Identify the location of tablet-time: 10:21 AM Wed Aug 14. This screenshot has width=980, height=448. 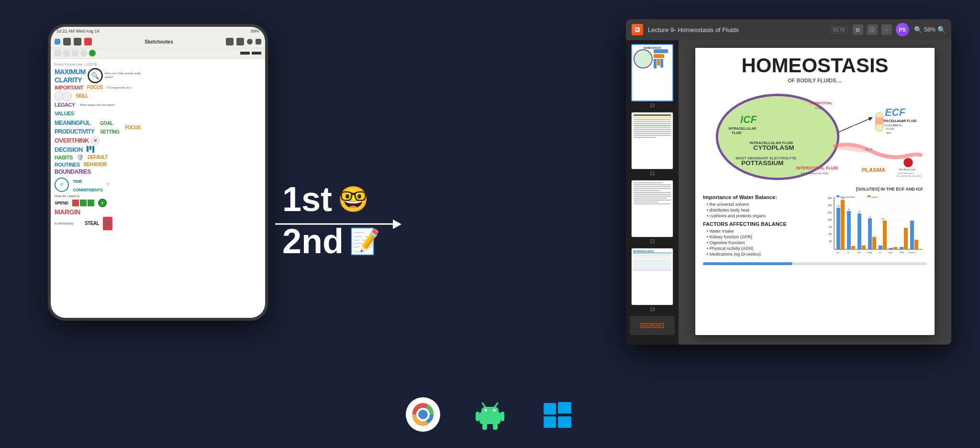
(78, 31).